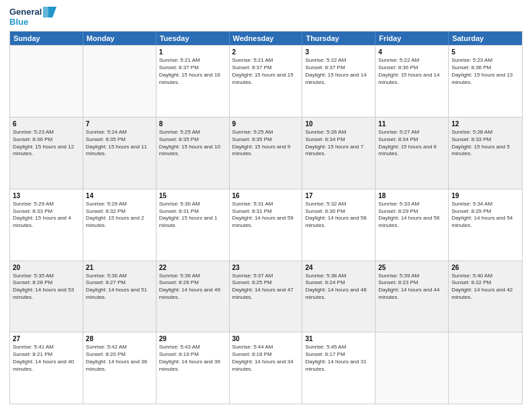 This screenshot has height=411, width=532. Describe the element at coordinates (193, 267) in the screenshot. I see `day-number: 22` at that location.